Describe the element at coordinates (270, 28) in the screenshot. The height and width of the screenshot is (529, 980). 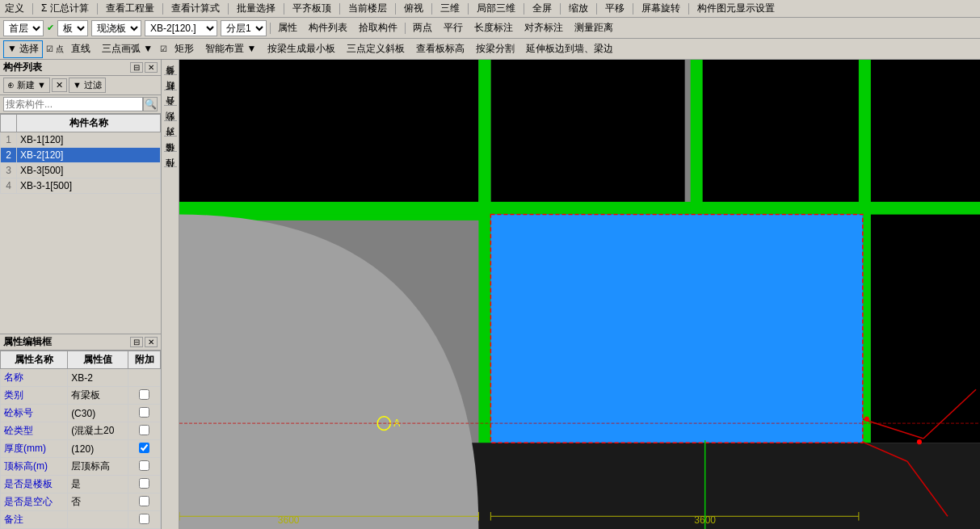
I see `tb2-sep1` at that location.